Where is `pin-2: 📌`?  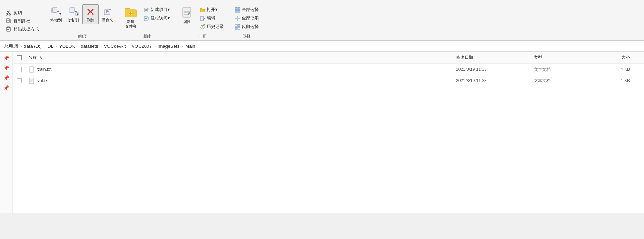
pin-2: 📌 is located at coordinates (6, 68).